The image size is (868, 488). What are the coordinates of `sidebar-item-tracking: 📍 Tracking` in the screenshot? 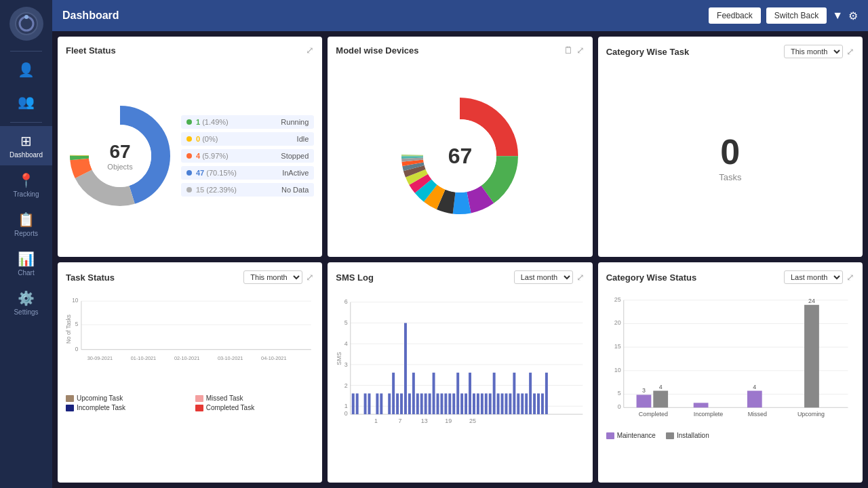 It's located at (26, 185).